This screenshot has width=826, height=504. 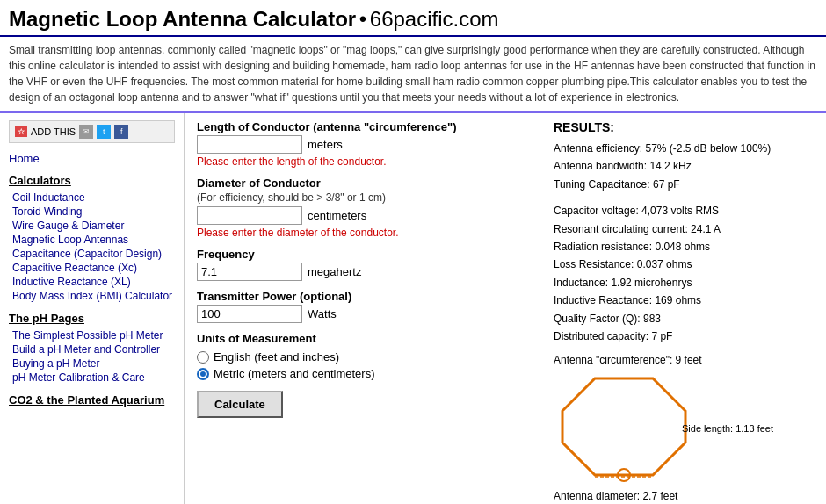 I want to click on conductor-diameter-unit: centimeters, so click(x=337, y=216).